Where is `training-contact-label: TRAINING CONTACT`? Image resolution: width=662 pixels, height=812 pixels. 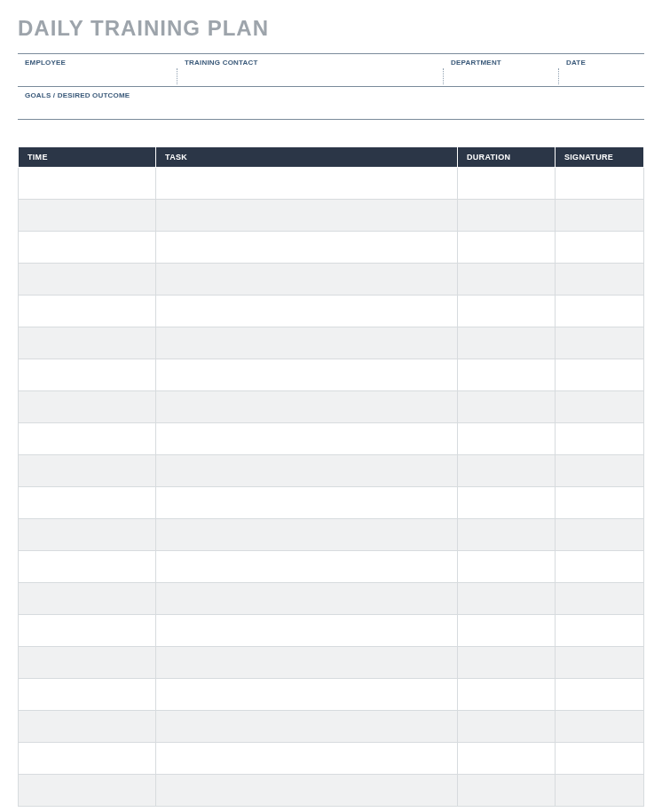 training-contact-label: TRAINING CONTACT is located at coordinates (311, 62).